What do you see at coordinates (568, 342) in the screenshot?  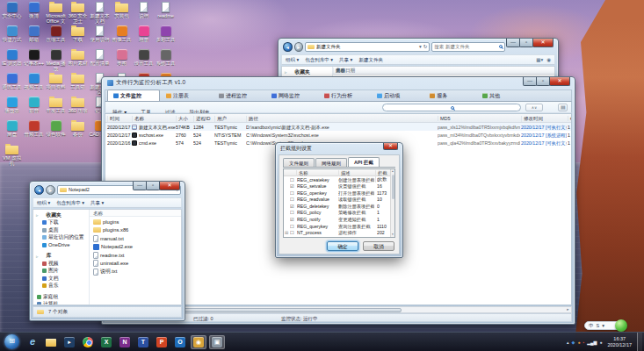 I see `tray-icon: ▴` at bounding box center [568, 342].